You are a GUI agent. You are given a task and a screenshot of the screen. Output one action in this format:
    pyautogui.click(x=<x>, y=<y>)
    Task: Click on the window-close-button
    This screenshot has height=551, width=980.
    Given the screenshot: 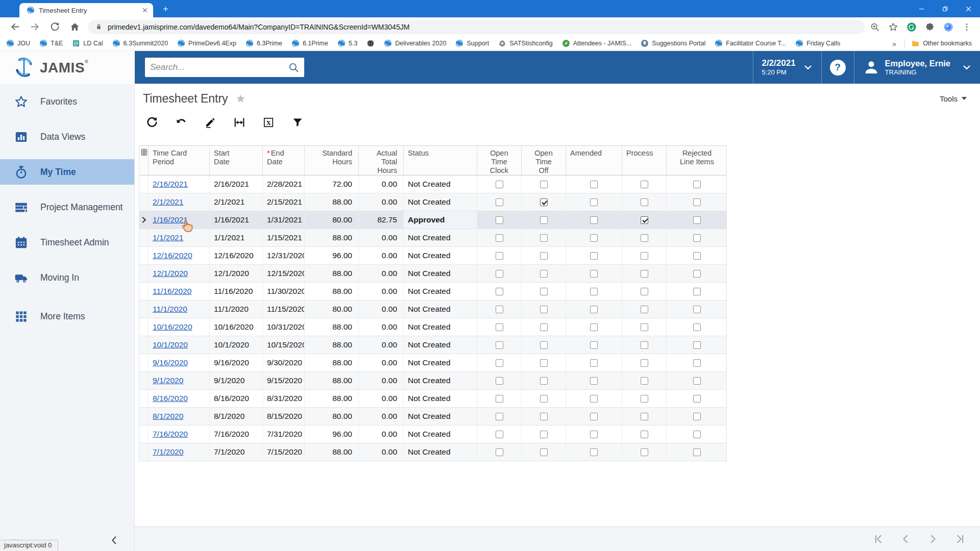 What is the action you would take?
    pyautogui.click(x=968, y=9)
    